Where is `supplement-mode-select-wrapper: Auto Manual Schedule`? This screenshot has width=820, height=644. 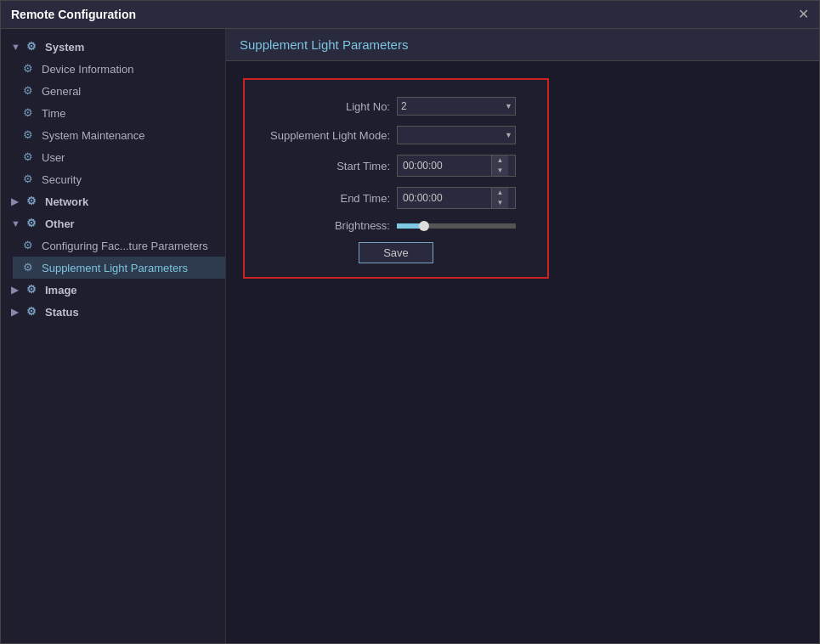 supplement-mode-select-wrapper: Auto Manual Schedule is located at coordinates (456, 135).